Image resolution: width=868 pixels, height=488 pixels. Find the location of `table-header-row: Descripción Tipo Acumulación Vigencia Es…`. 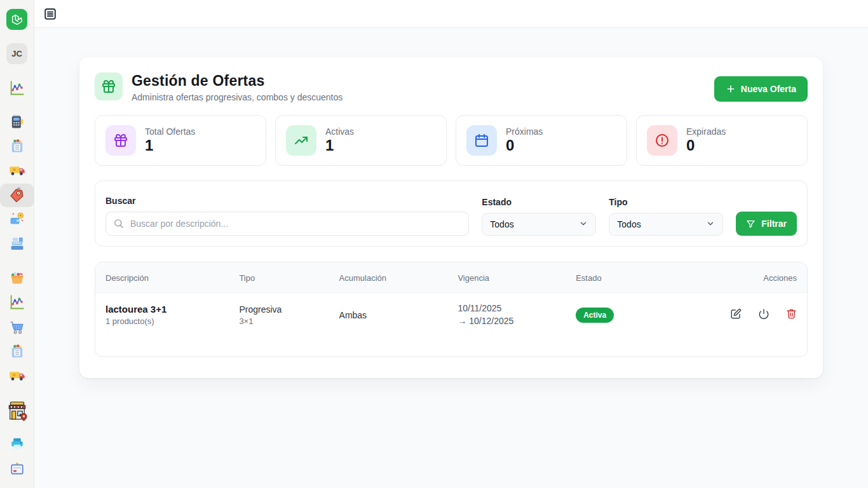

table-header-row: Descripción Tipo Acumulación Vigencia Es… is located at coordinates (451, 278).